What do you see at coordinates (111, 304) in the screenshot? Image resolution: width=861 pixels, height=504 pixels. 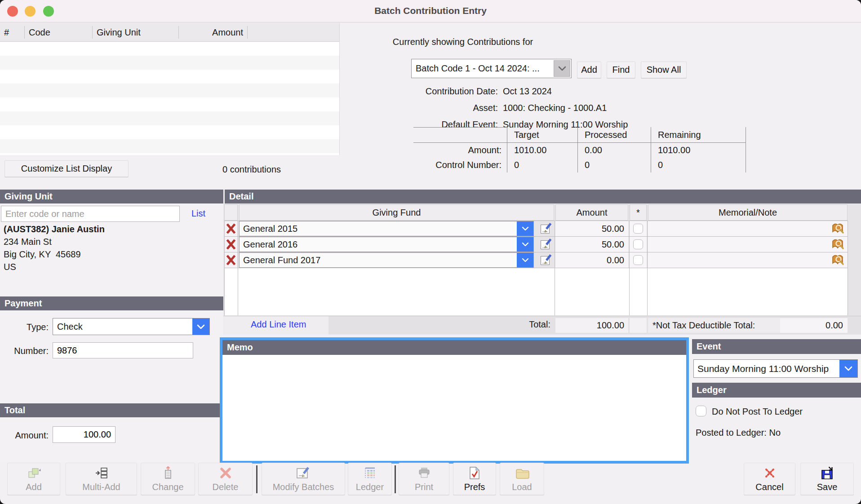 I see `payment-section-header: Payment` at bounding box center [111, 304].